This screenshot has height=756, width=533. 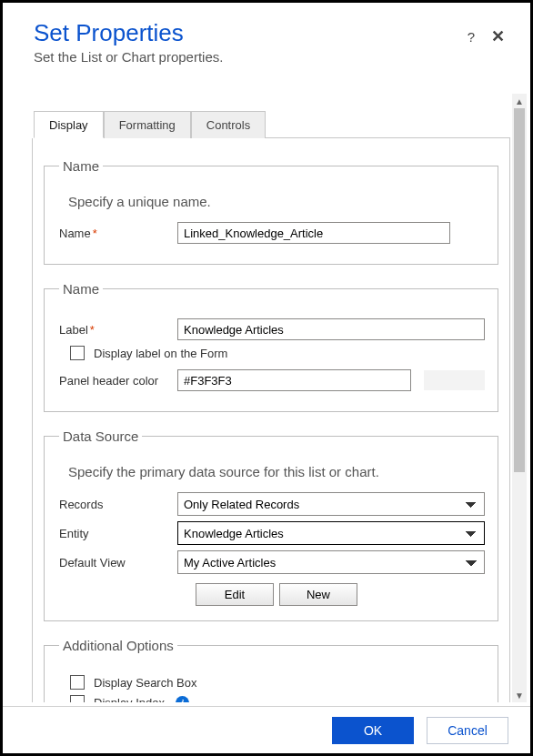 I want to click on panel-header-color-label: Panel header color, so click(x=118, y=380).